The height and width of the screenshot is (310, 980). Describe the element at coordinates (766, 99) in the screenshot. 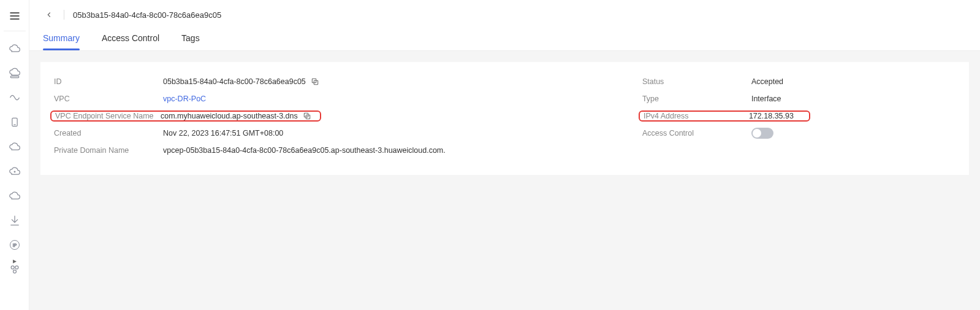

I see `value-type: Interface` at that location.